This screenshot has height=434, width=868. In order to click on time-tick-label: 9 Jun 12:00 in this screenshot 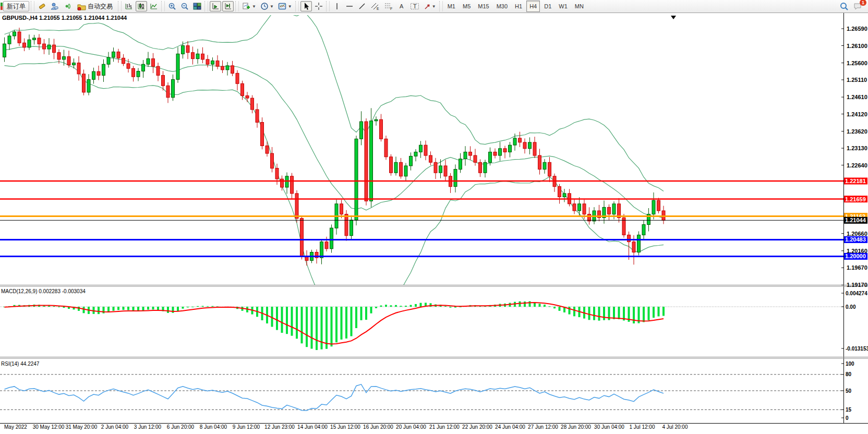, I will do `click(246, 427)`.